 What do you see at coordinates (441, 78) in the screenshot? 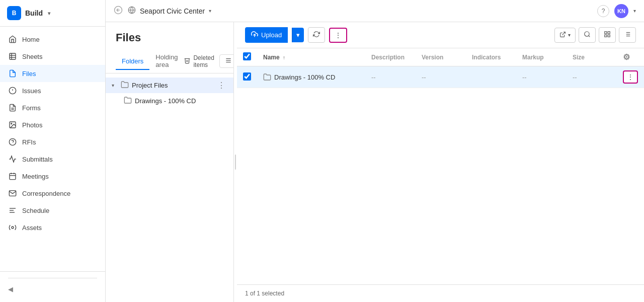
I see `row-version-cell: --` at bounding box center [441, 78].